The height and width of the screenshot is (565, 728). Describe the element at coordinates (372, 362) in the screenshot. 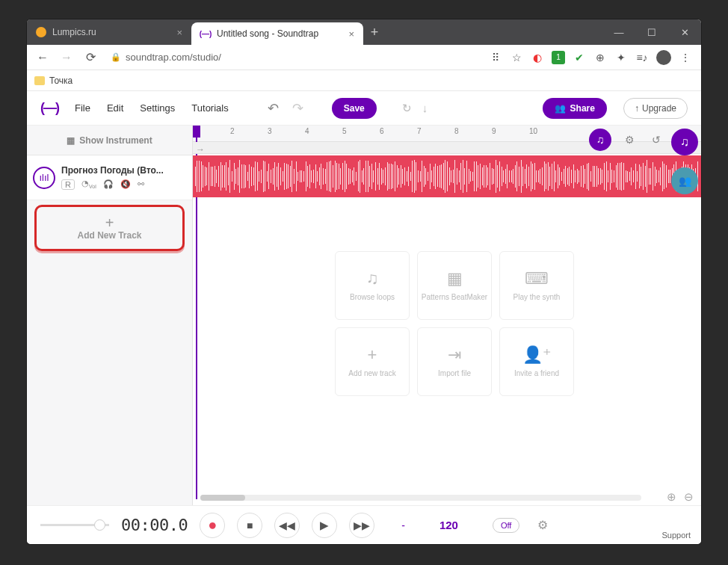

I see `card-add-track: +Add new track` at that location.